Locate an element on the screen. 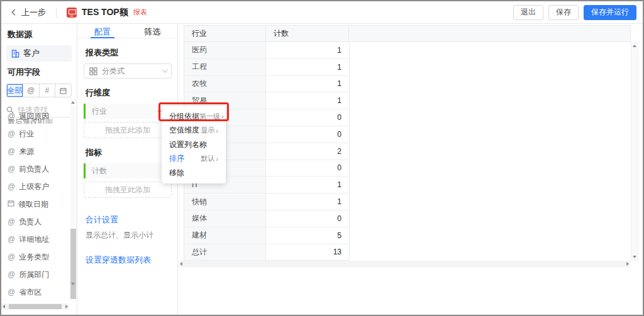 The width and height of the screenshot is (644, 316). field-item: @来源 is located at coordinates (35, 151).